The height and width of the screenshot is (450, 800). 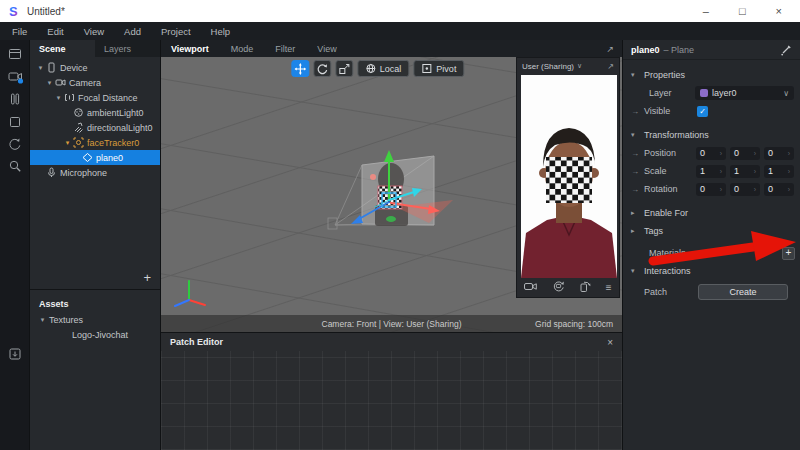 I want to click on layout-panels-icon, so click(x=15, y=54).